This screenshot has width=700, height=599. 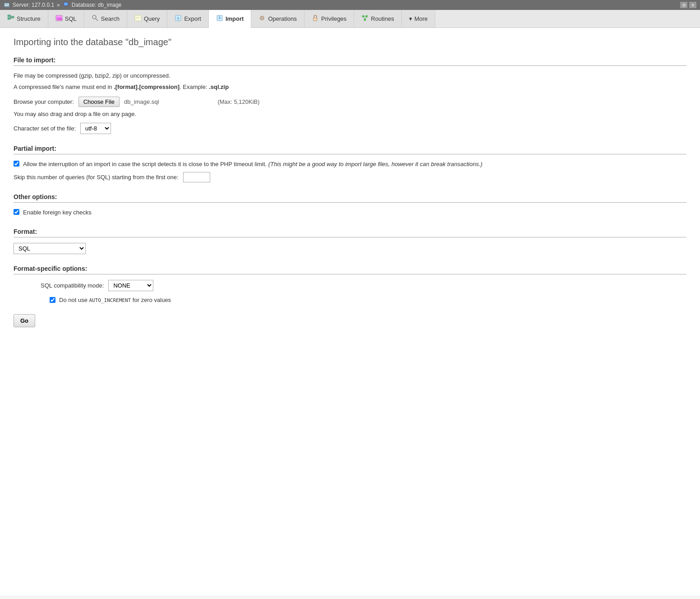 I want to click on partial-import-section: Partial import: Allow the interruption o…, so click(x=350, y=164).